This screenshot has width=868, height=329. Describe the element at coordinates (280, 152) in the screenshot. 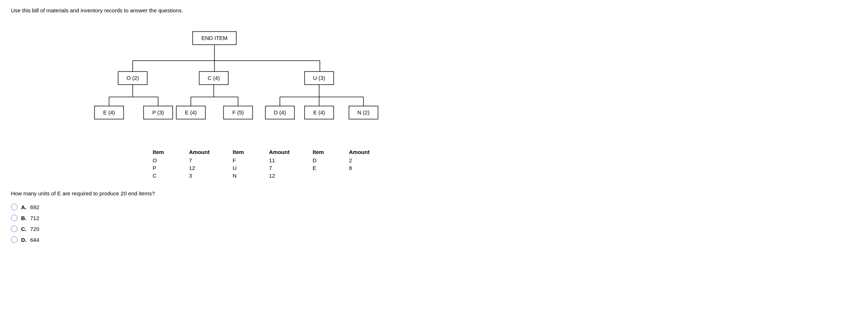

I see `inv-t2-amount-header: Amount` at that location.